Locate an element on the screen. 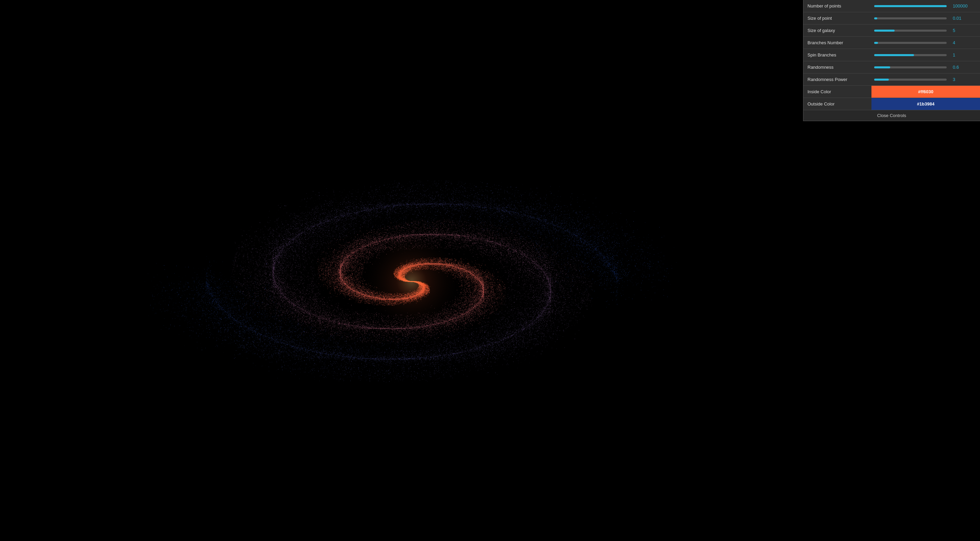 This screenshot has width=980, height=541. label-spin-branches: Spin Branches is located at coordinates (838, 55).